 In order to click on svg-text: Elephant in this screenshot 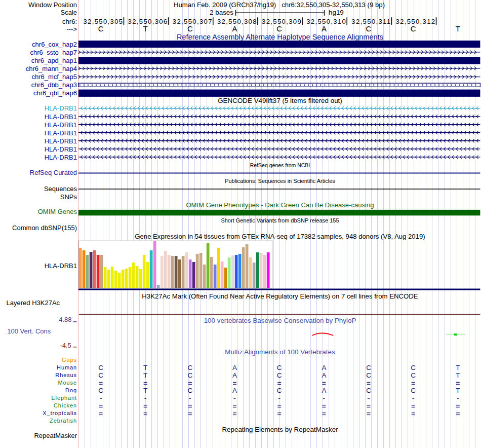, I will do `click(64, 398)`.